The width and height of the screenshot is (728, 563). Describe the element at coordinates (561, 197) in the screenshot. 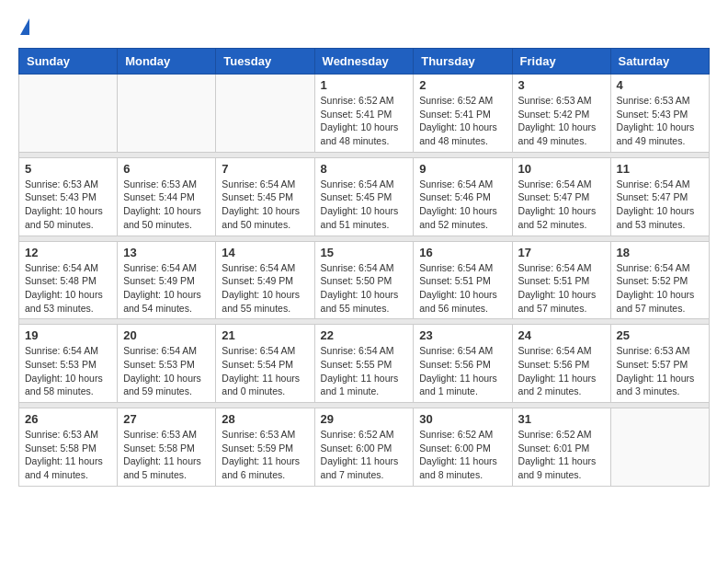

I see `day-cell: 10Sunrise: 6:54 AMSunset: 5:47 PMDayligh…` at that location.